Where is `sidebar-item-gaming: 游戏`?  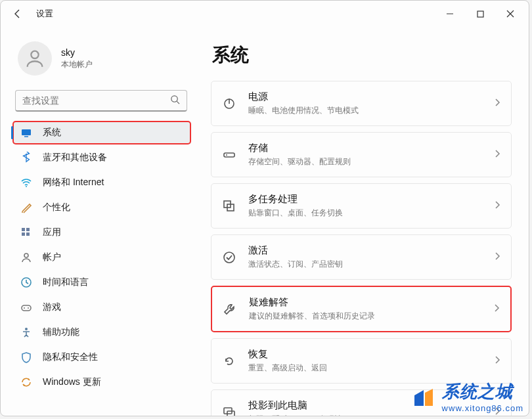
sidebar-item-gaming: 游戏 is located at coordinates (102, 307).